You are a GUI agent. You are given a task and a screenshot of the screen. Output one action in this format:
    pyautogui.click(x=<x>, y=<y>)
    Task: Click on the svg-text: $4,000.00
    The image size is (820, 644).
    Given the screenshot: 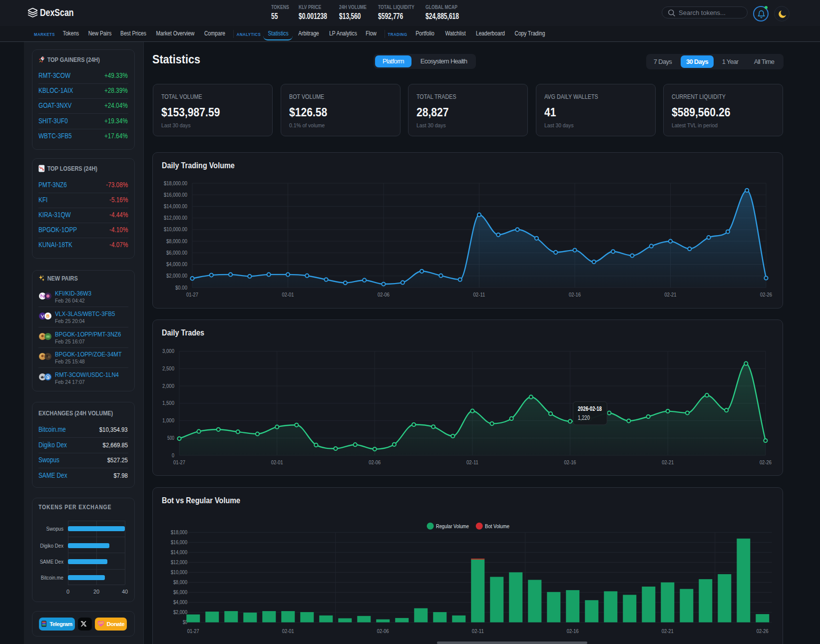 What is the action you would take?
    pyautogui.click(x=177, y=264)
    